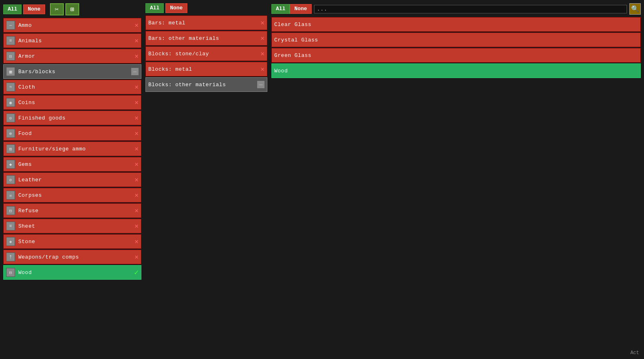  What do you see at coordinates (11, 180) in the screenshot?
I see `leather-icon: ⊘` at bounding box center [11, 180].